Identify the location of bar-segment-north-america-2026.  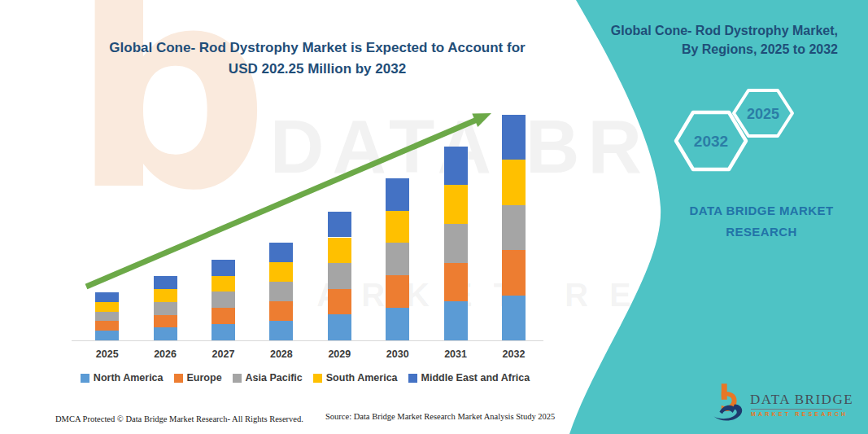
(166, 334).